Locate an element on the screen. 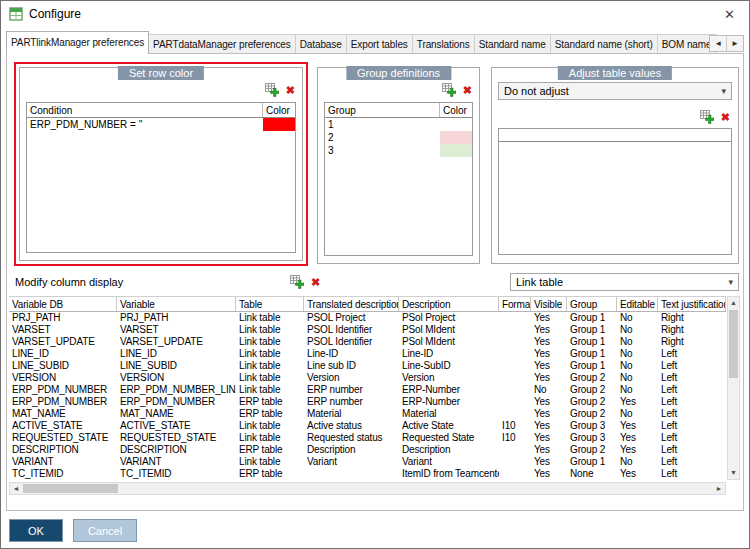 This screenshot has width=750, height=549. table-row: VERSIONVERSIONLink tableVersionVersionYe… is located at coordinates (368, 378).